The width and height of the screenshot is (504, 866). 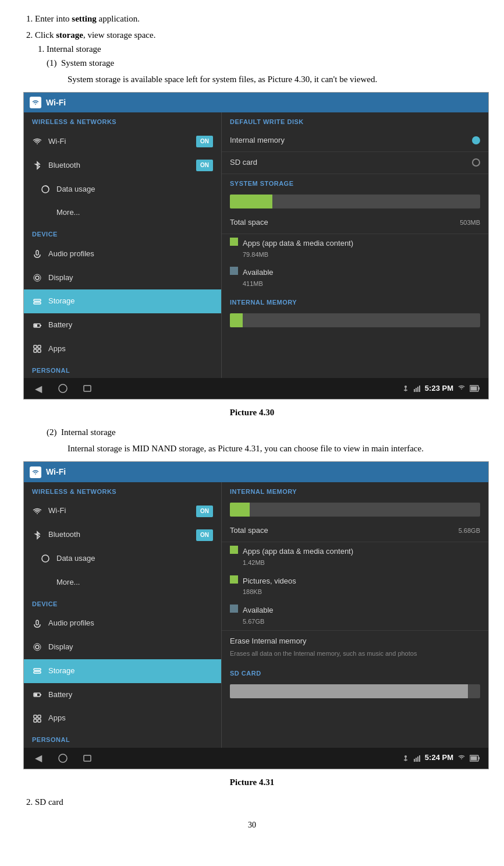 What do you see at coordinates (355, 654) in the screenshot?
I see `erase-desc-2: Erases all data on the Internal memory, …` at bounding box center [355, 654].